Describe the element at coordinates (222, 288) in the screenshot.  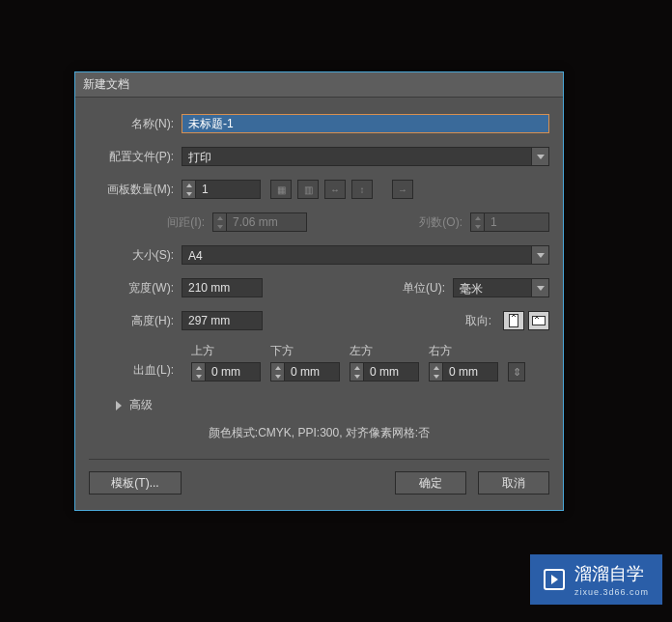
I see `width-input` at that location.